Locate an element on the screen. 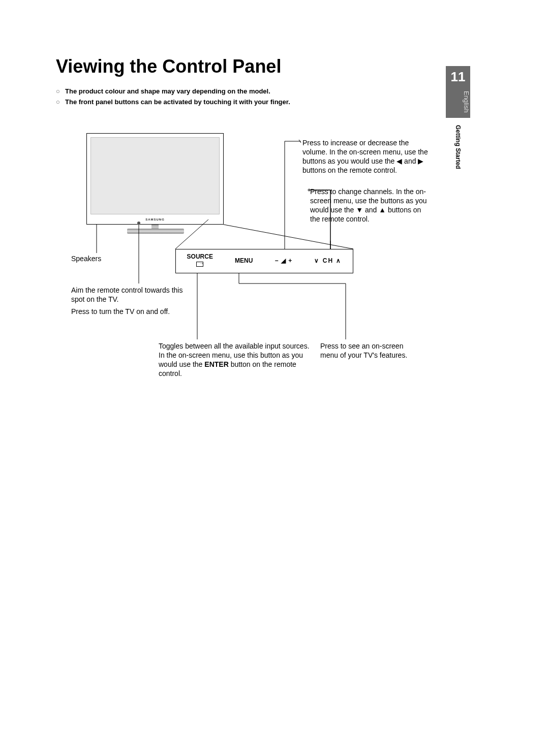 This screenshot has width=549, height=756. source-icon is located at coordinates (200, 264).